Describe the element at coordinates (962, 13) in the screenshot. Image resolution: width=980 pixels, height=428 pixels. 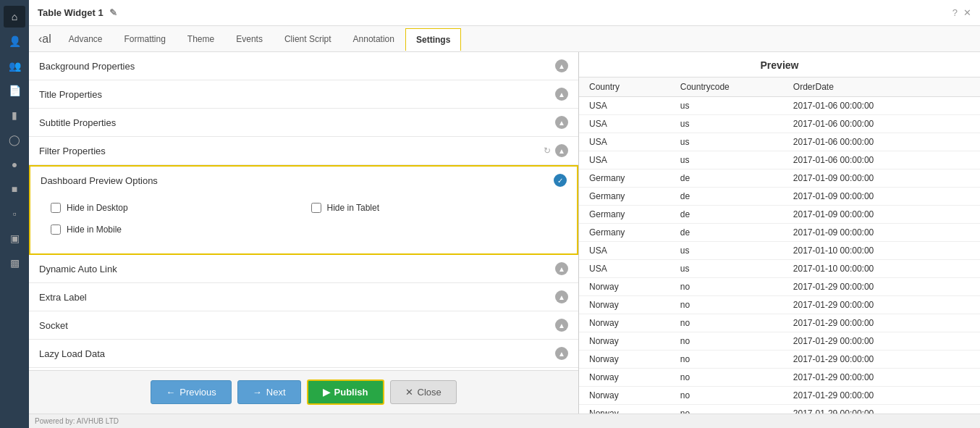
I see `title-bar-right: ? ✕` at that location.